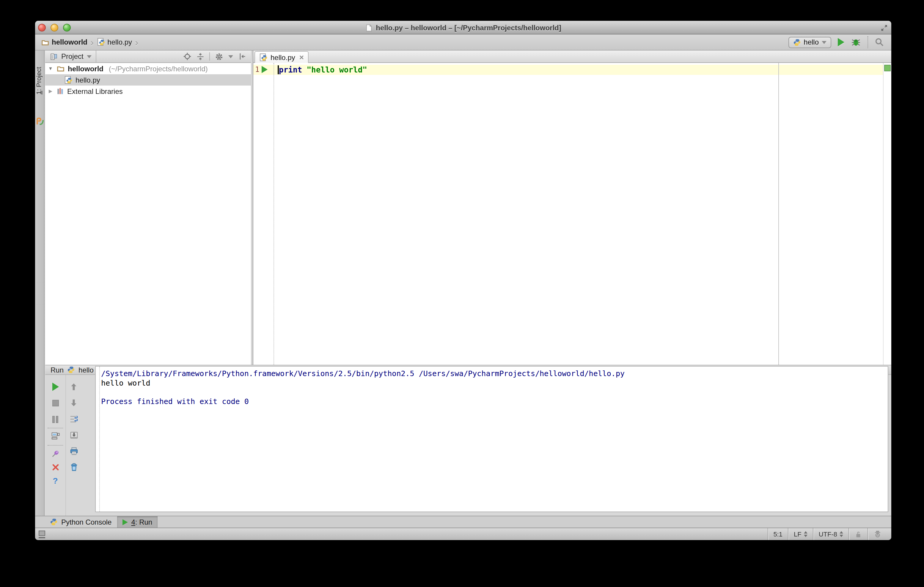 This screenshot has height=587, width=924. I want to click on toolwindow-bar: Python Console 4: Run, so click(463, 521).